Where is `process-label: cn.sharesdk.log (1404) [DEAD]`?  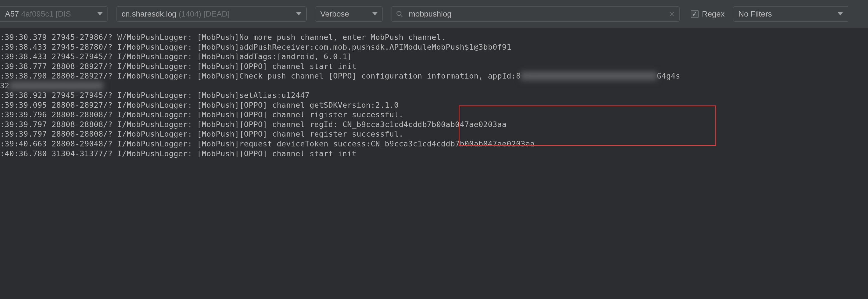 process-label: cn.sharesdk.log (1404) [DEAD] is located at coordinates (176, 14).